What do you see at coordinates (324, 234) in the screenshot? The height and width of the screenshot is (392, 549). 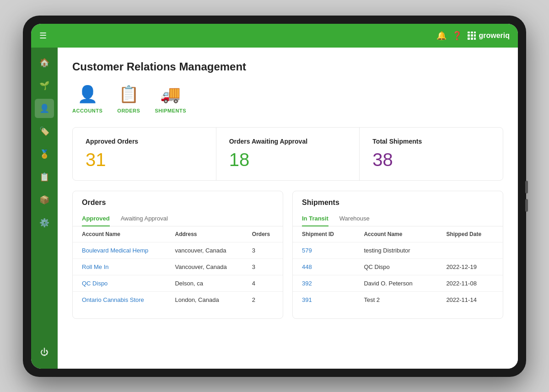 I see `shipments-col-id: Shipment ID` at bounding box center [324, 234].